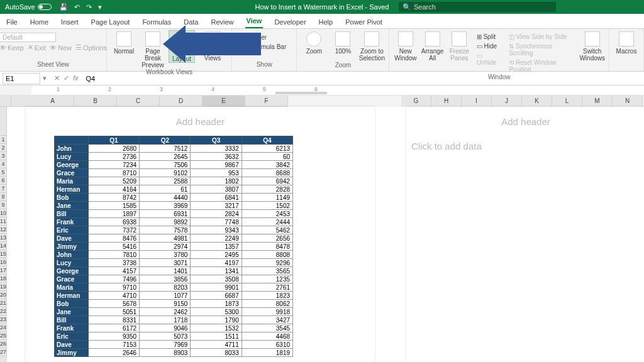  What do you see at coordinates (216, 295) in the screenshot?
I see `data-cell: 6687` at bounding box center [216, 295].